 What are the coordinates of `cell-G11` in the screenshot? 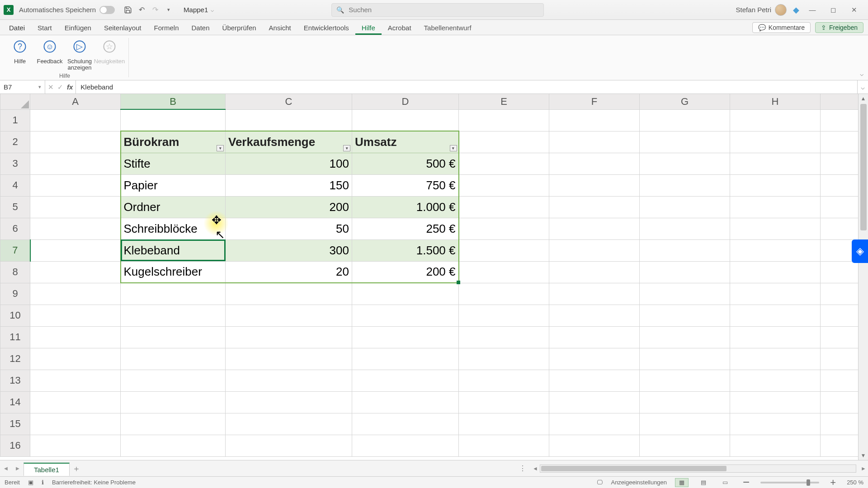 It's located at (685, 337).